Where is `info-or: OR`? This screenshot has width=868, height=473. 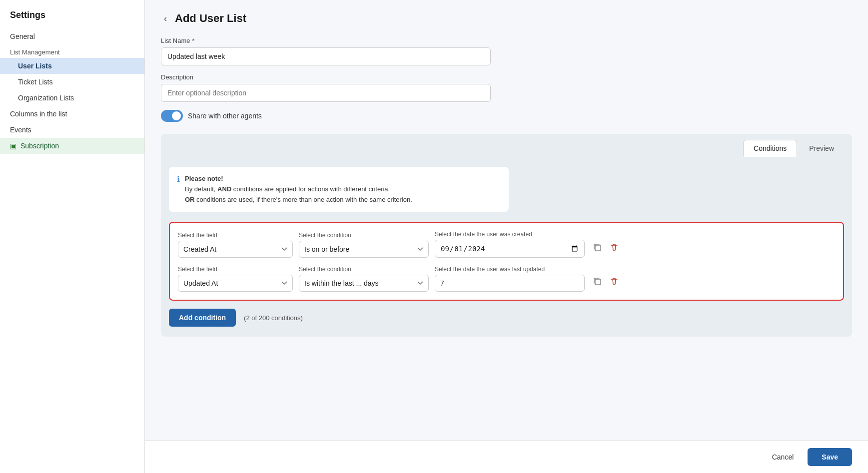
info-or: OR is located at coordinates (190, 200).